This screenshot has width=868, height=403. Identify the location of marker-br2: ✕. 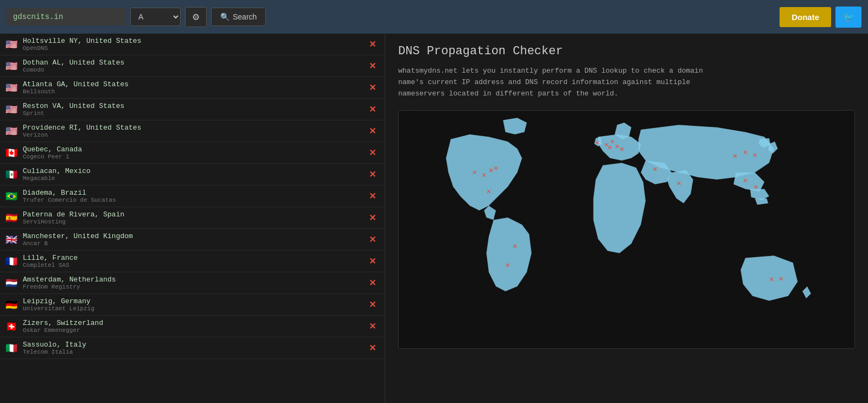
(508, 265).